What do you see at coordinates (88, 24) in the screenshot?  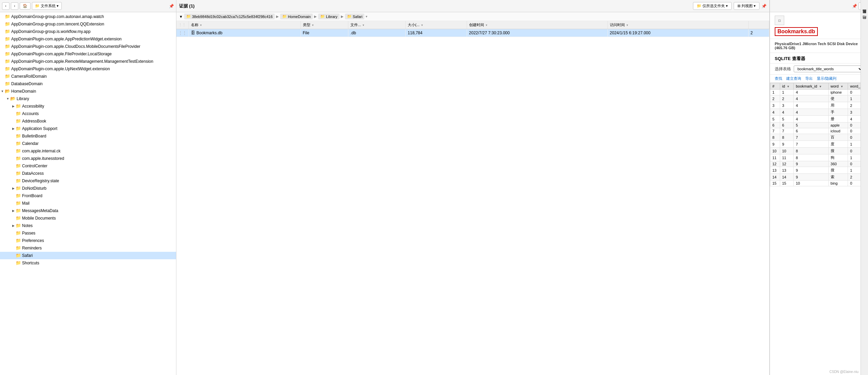 I see `tree-item-appdomaingroup-qq: 📁AppDomainGroup-group.com.tencent.QQExte…` at bounding box center [88, 24].